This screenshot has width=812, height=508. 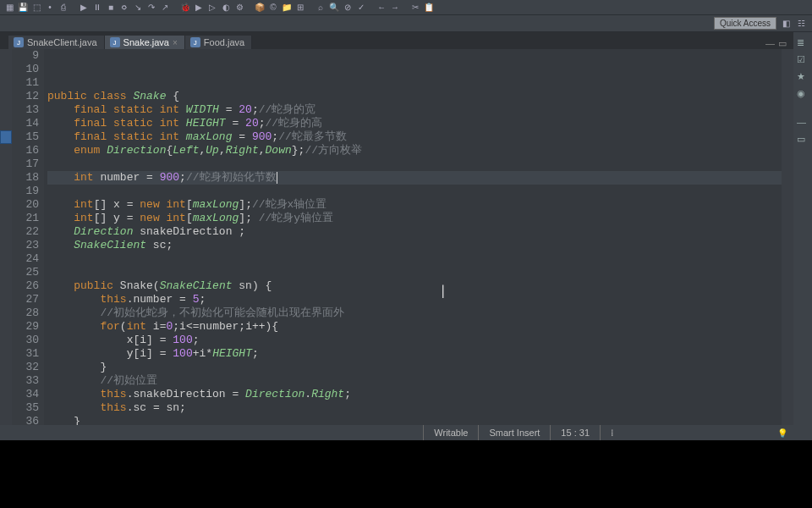 What do you see at coordinates (414, 110) in the screenshot?
I see `code-line: final static int WIDTH = 20;//蛇身的宽` at bounding box center [414, 110].